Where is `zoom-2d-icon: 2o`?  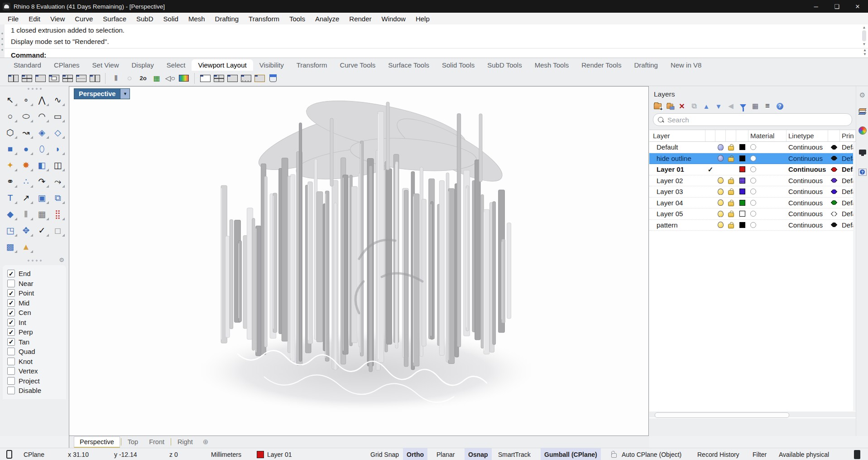 zoom-2d-icon: 2o is located at coordinates (143, 78).